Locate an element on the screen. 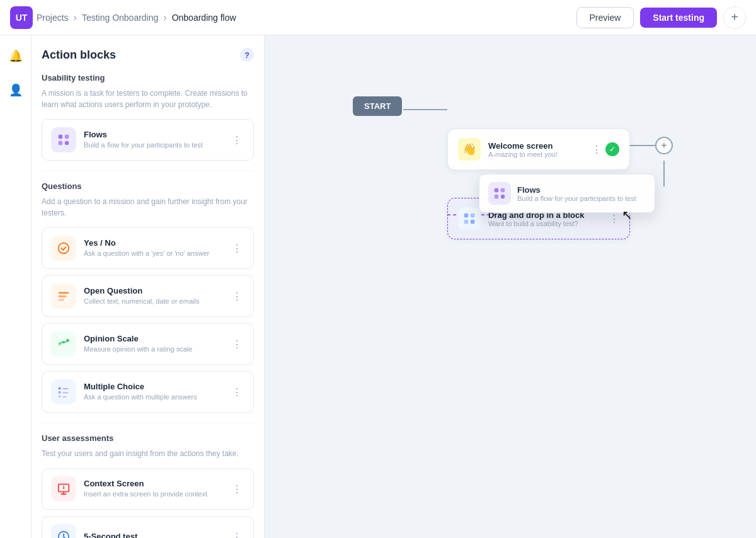 The height and width of the screenshot is (538, 756). open-question-name: Open Question is located at coordinates (152, 291).